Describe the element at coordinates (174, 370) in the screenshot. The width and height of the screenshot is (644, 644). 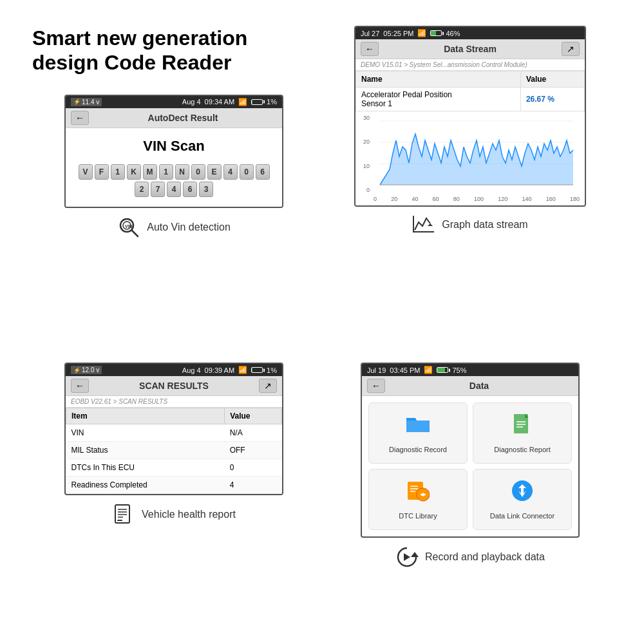
I see `scanresults-status-bar: ⚡ 12.0 v Aug 4 09:39 AM 📶 1%` at that location.